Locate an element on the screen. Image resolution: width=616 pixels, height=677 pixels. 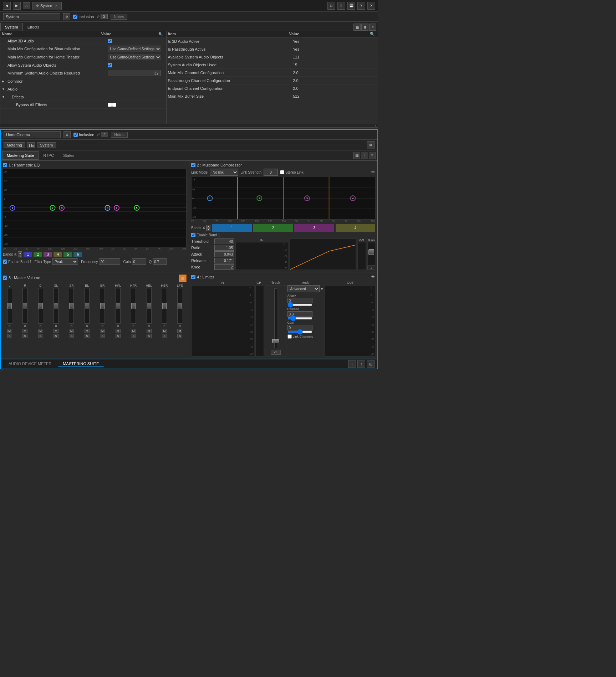
system-title-input is located at coordinates (32, 17).